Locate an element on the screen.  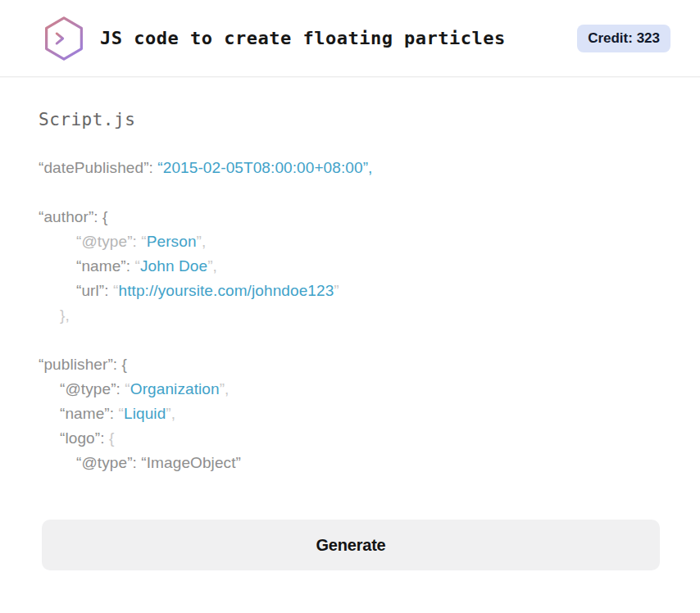
header: JS code to create floating particles Cre… is located at coordinates (350, 39).